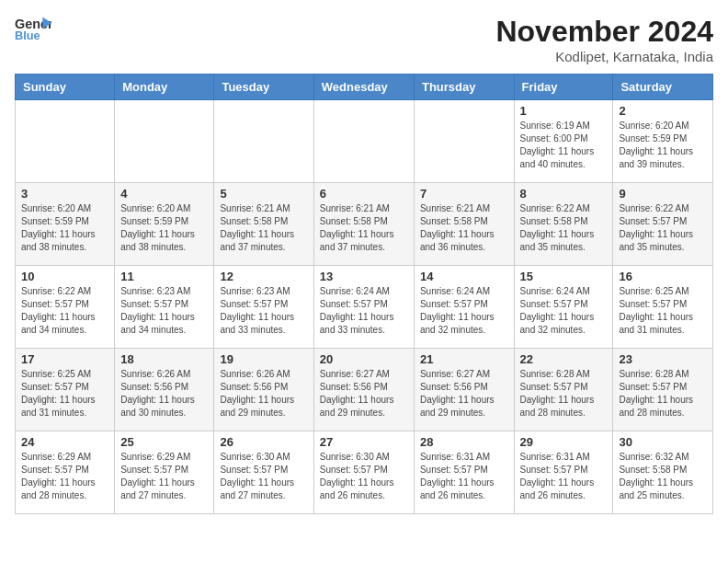 The image size is (728, 563). Describe the element at coordinates (463, 307) in the screenshot. I see `calendar-cell: 14Sunrise: 6:24 AM Sunset: 5:57 PM Dayli…` at that location.